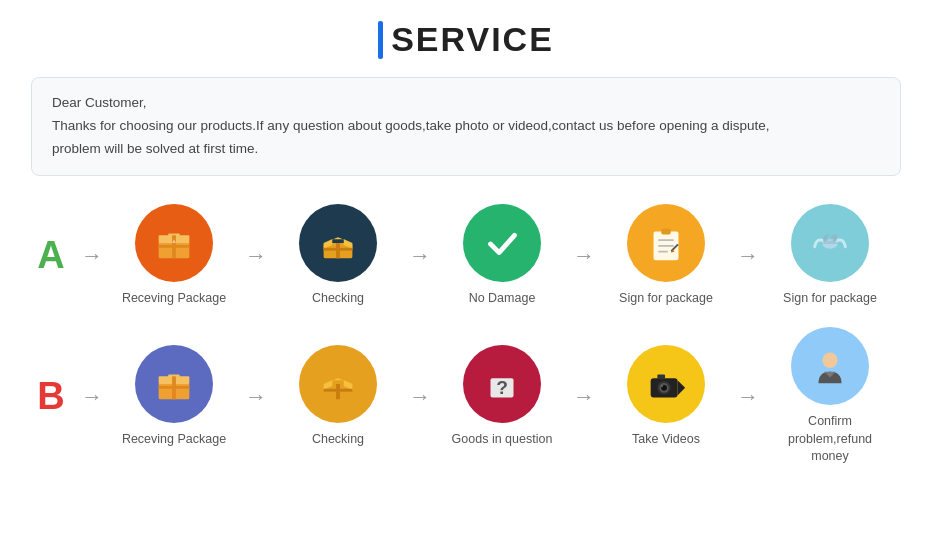 This screenshot has width=932, height=550. Describe the element at coordinates (472, 40) in the screenshot. I see `page-title: SERVICE` at that location.